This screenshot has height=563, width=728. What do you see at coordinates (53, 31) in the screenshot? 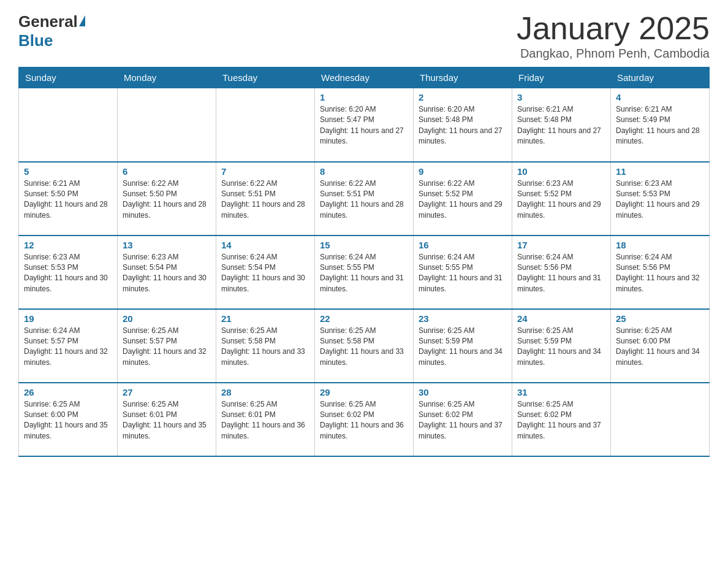
I see `logo: General Blue` at bounding box center [53, 31].